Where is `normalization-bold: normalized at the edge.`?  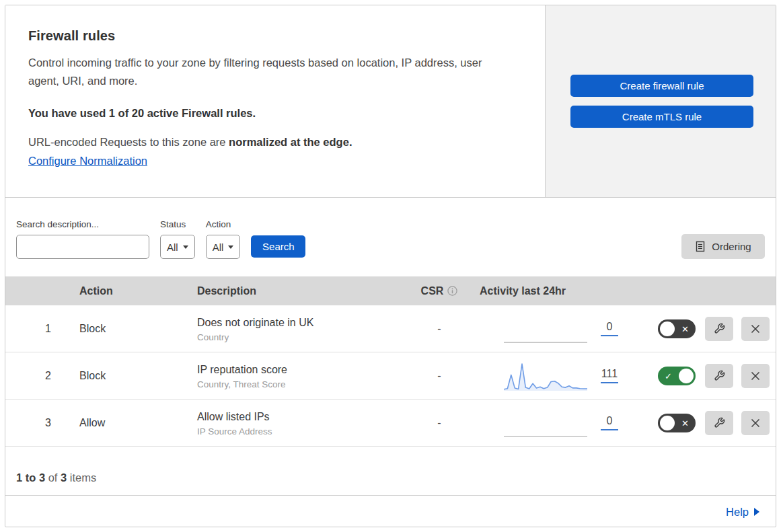 normalization-bold: normalized at the edge. is located at coordinates (291, 142).